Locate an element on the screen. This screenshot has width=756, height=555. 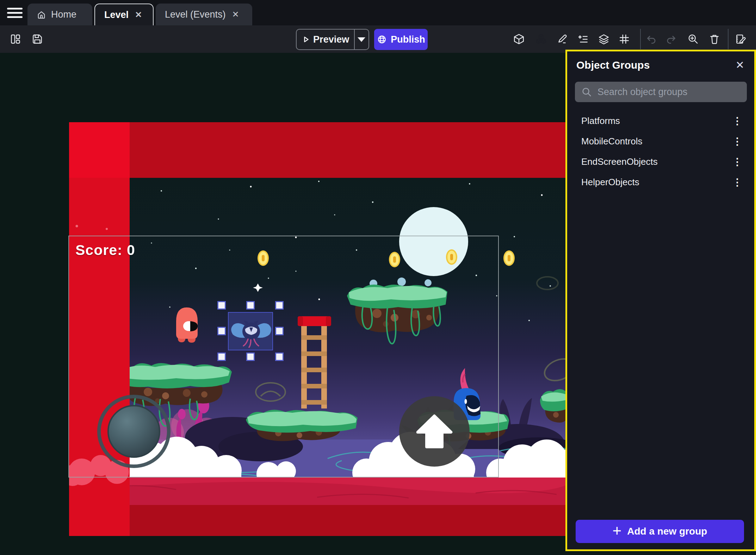
publish-label: Publish is located at coordinates (408, 39).